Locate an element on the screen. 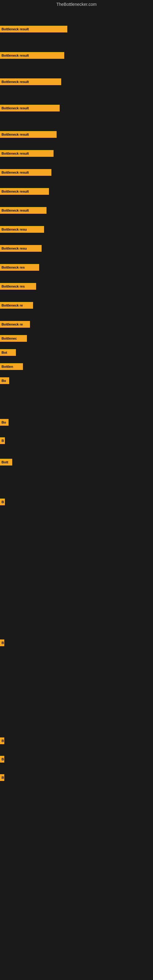  bottleneck-badge: Bottlen is located at coordinates (11, 367).